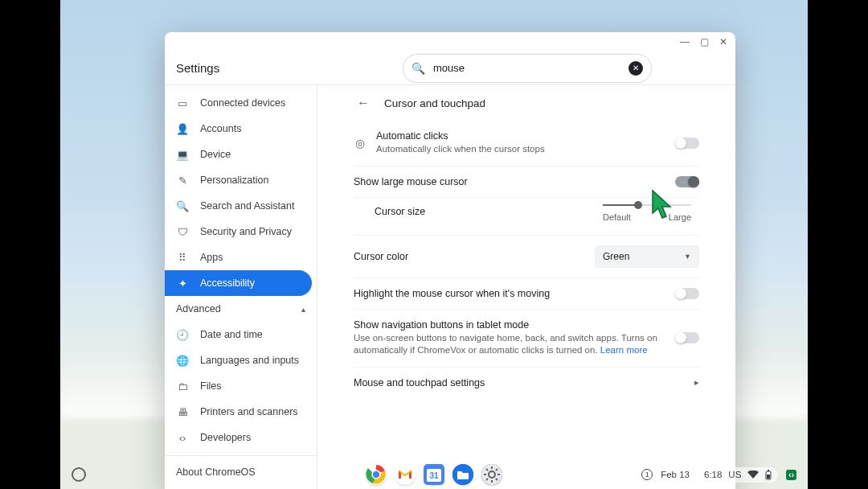 Image resolution: width=868 pixels, height=489 pixels. What do you see at coordinates (719, 475) in the screenshot?
I see `status-area: 1 Feb 13 6:18 US ‹›` at bounding box center [719, 475].